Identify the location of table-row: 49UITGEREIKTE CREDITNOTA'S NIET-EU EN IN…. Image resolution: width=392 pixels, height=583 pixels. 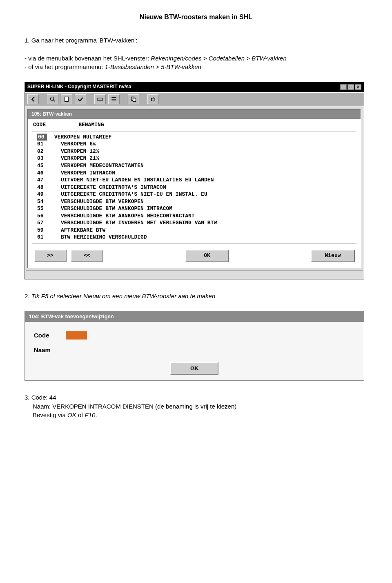
(194, 194).